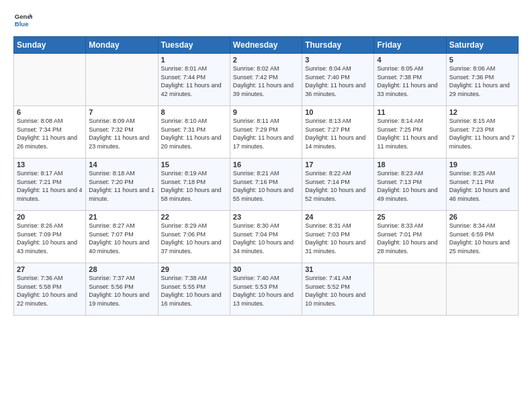  What do you see at coordinates (339, 289) in the screenshot?
I see `calendar-cell: 31Sunrise: 7:41 AM Sunset: 5:52 PM Dayli…` at bounding box center [339, 289].